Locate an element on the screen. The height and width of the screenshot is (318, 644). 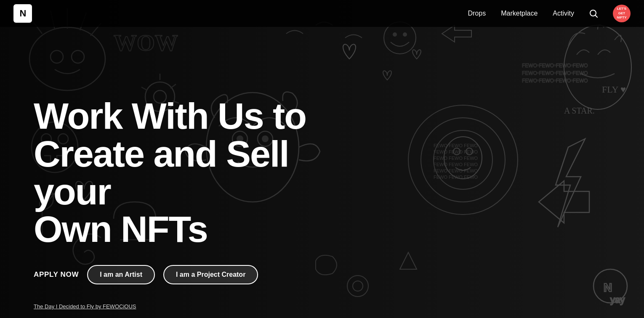
apply-label: APPLY NOW is located at coordinates (56, 275).